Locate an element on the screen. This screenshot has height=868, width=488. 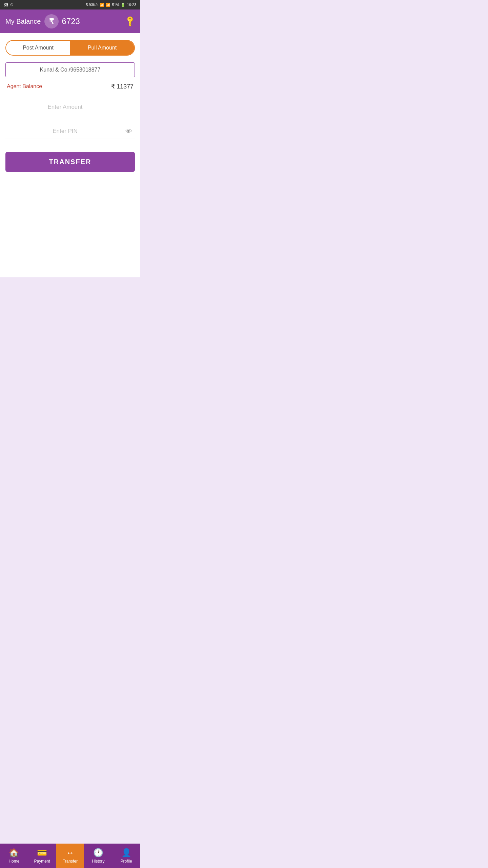
header-title: My Balance is located at coordinates (23, 22).